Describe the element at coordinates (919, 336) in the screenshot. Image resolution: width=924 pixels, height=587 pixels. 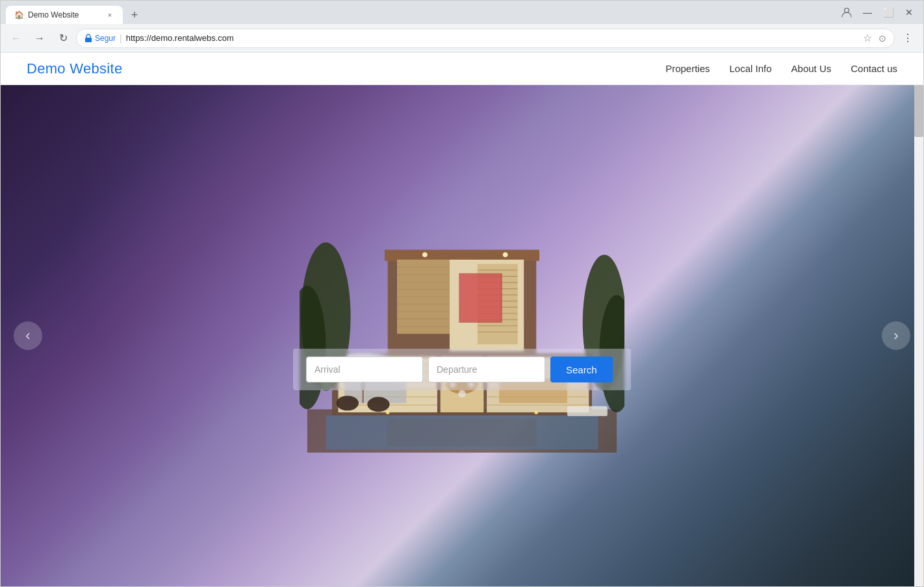
I see `scrollbar-track` at that location.